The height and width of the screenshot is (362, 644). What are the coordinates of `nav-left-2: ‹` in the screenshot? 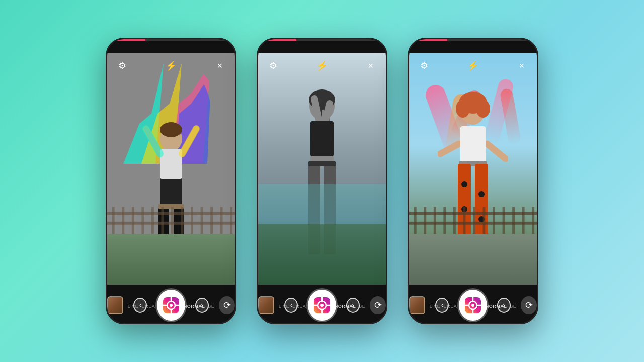 It's located at (291, 305).